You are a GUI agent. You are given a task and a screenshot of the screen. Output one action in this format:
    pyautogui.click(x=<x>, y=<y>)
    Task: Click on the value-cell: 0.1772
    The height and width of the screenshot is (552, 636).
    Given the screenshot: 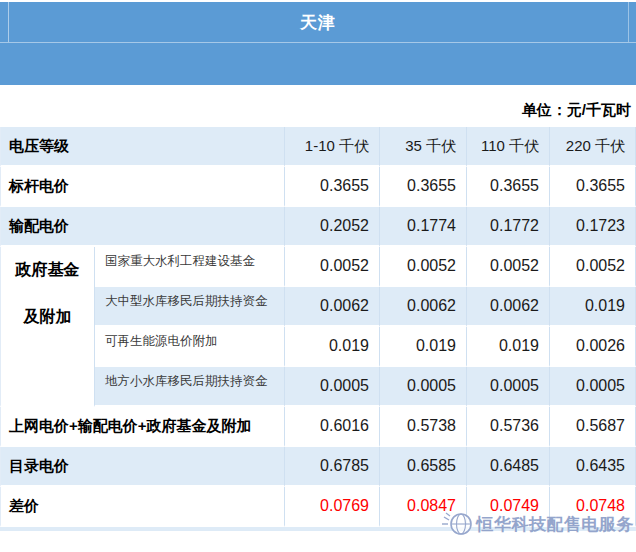 What is the action you would take?
    pyautogui.click(x=508, y=227)
    